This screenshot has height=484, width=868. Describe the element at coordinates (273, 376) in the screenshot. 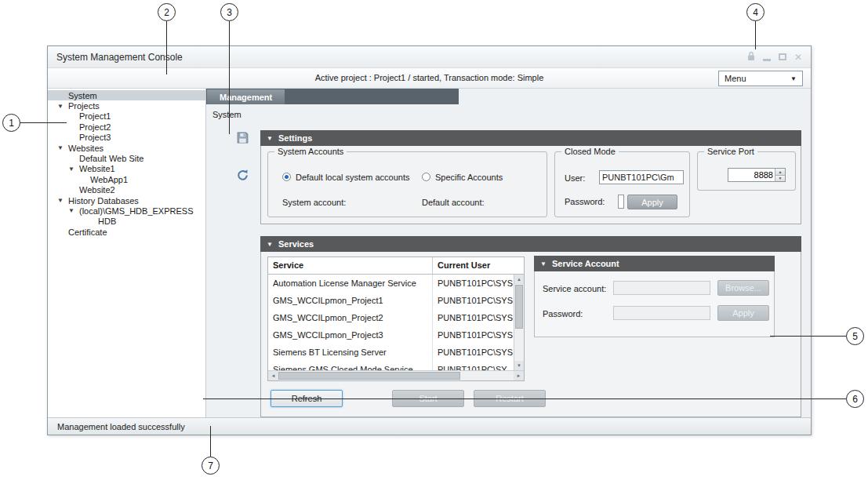

I see `scroll-left-icon` at that location.